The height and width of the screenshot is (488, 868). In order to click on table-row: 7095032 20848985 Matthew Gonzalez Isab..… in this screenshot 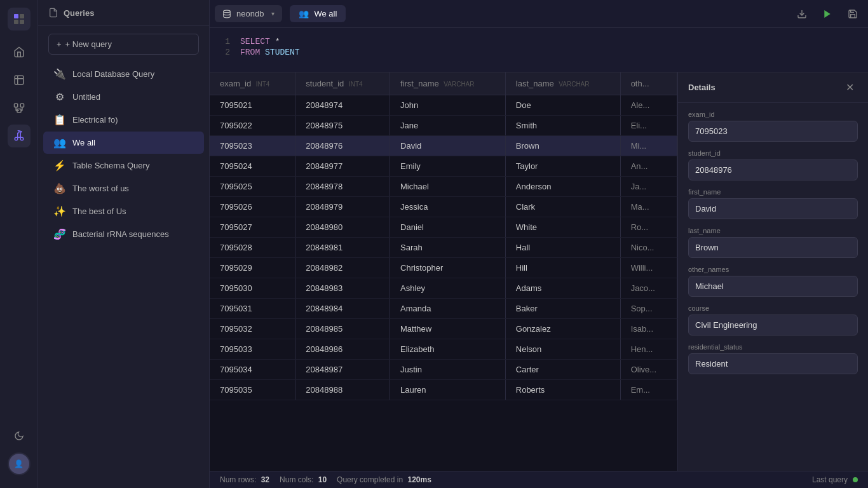, I will do `click(444, 329)`.